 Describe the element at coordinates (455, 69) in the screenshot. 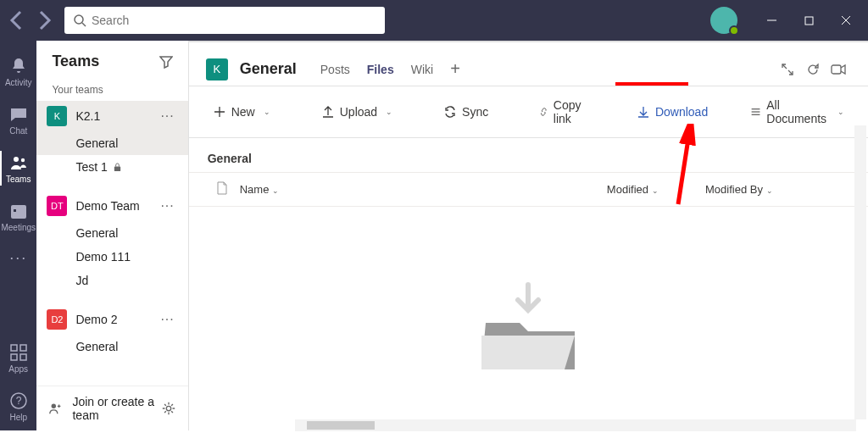

I see `add-tab-button: +` at that location.